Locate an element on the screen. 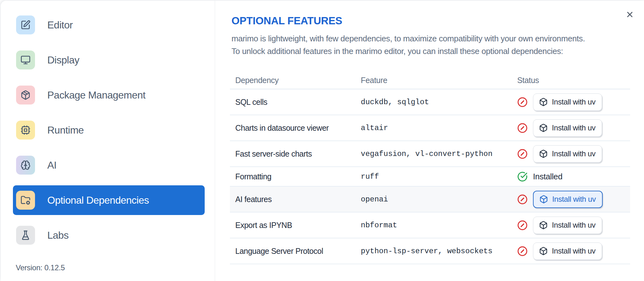  package-icon is located at coordinates (26, 95).